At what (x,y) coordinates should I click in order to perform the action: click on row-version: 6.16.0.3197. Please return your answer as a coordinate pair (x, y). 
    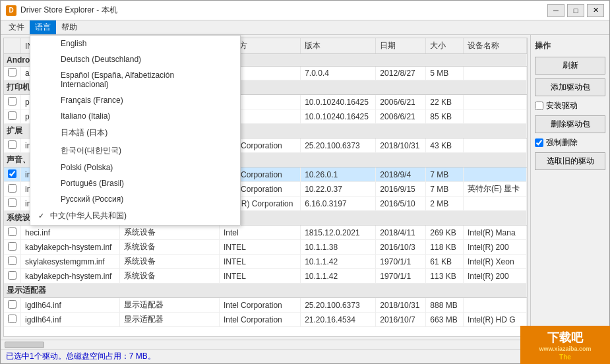
    Looking at the image, I should click on (338, 204).